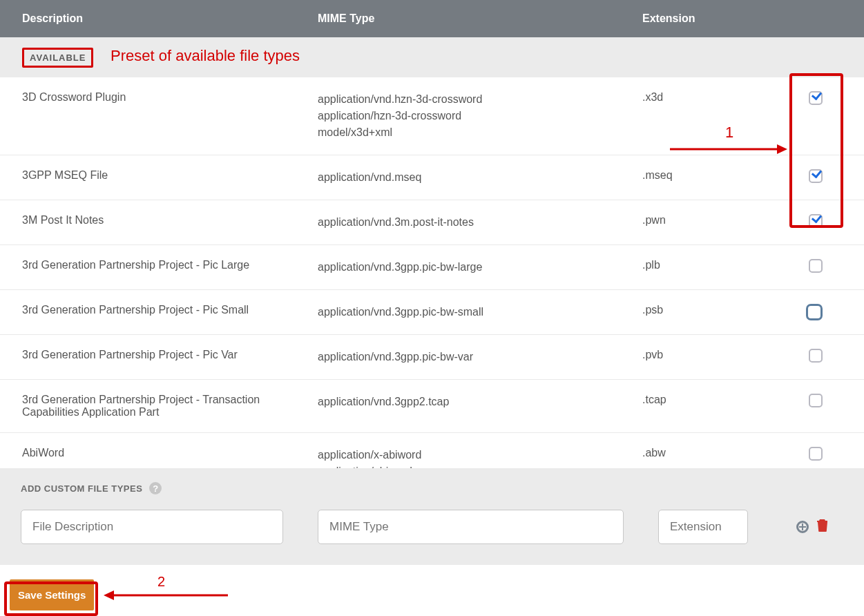 The height and width of the screenshot is (616, 864). I want to click on file-description-input, so click(152, 527).